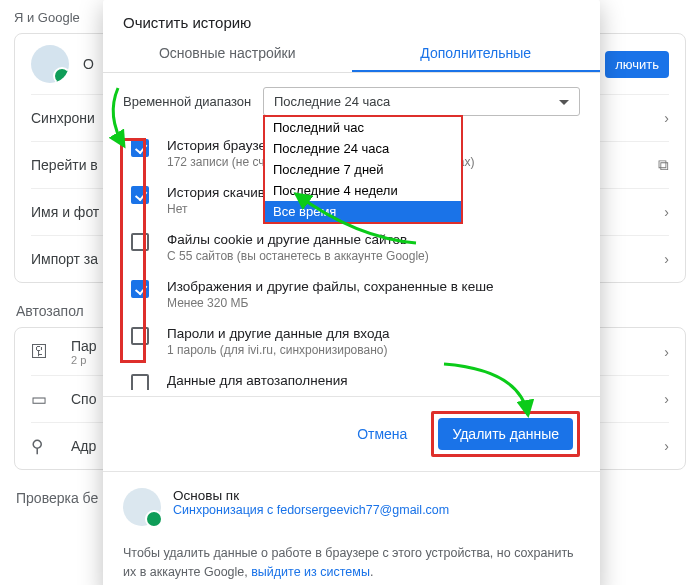 The width and height of the screenshot is (700, 585). What do you see at coordinates (311, 496) in the screenshot?
I see `sync-name: Основы пк` at bounding box center [311, 496].